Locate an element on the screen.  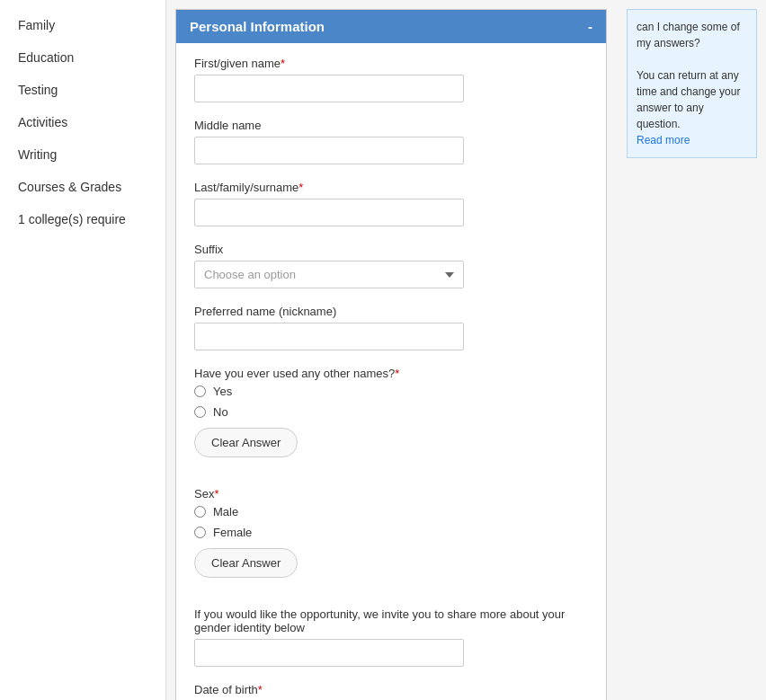
sidebar-item-writing: Writing is located at coordinates (83, 155).